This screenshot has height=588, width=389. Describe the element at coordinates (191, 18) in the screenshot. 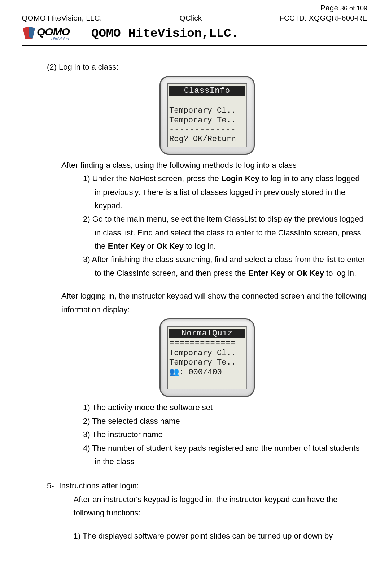

I see `header-product: QClick` at that location.